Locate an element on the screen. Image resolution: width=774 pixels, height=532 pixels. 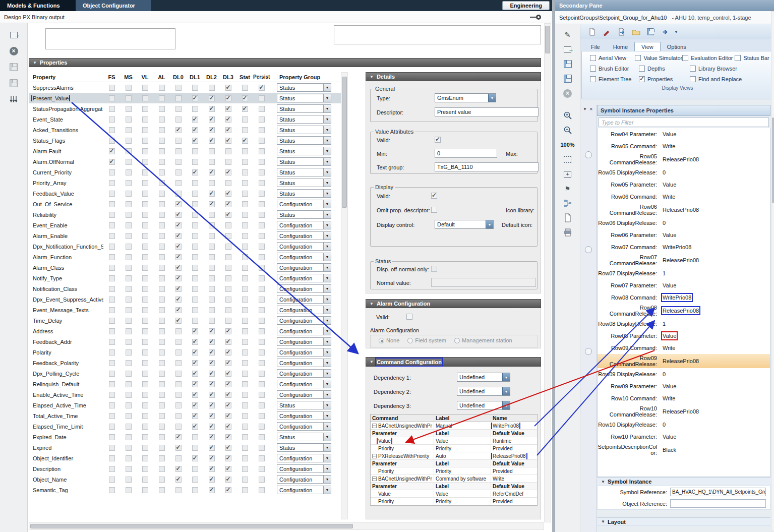
save-icon is located at coordinates (650, 32).